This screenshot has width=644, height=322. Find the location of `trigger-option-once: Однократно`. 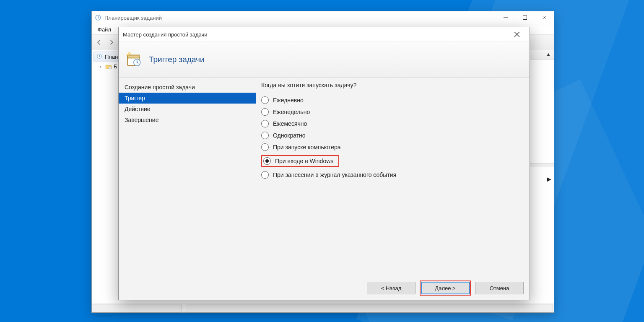

trigger-option-once: Однократно is located at coordinates (391, 135).